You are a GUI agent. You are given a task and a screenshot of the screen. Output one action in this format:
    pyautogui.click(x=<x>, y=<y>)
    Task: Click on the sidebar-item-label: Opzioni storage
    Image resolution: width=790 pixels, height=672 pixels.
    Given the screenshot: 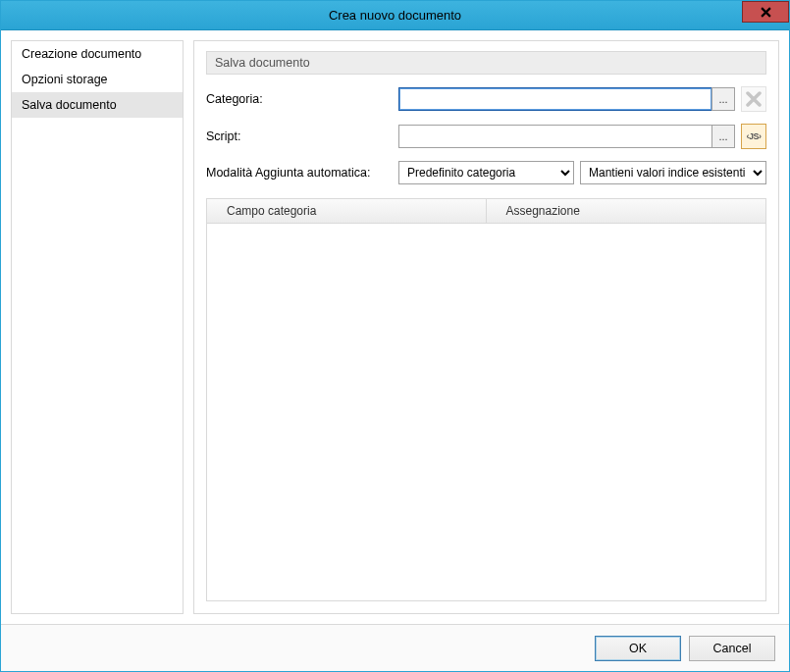 What is the action you would take?
    pyautogui.click(x=65, y=79)
    